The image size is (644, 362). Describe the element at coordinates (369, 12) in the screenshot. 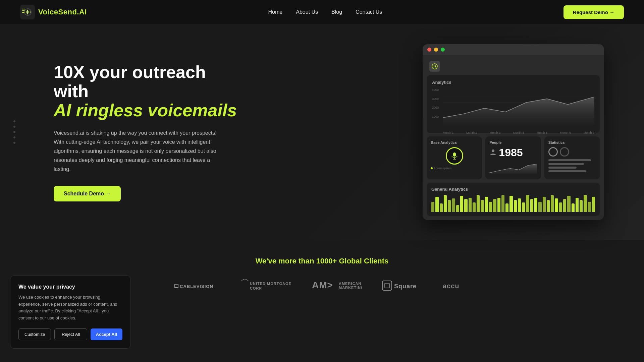

I see `nav-contact: Contact Us` at that location.